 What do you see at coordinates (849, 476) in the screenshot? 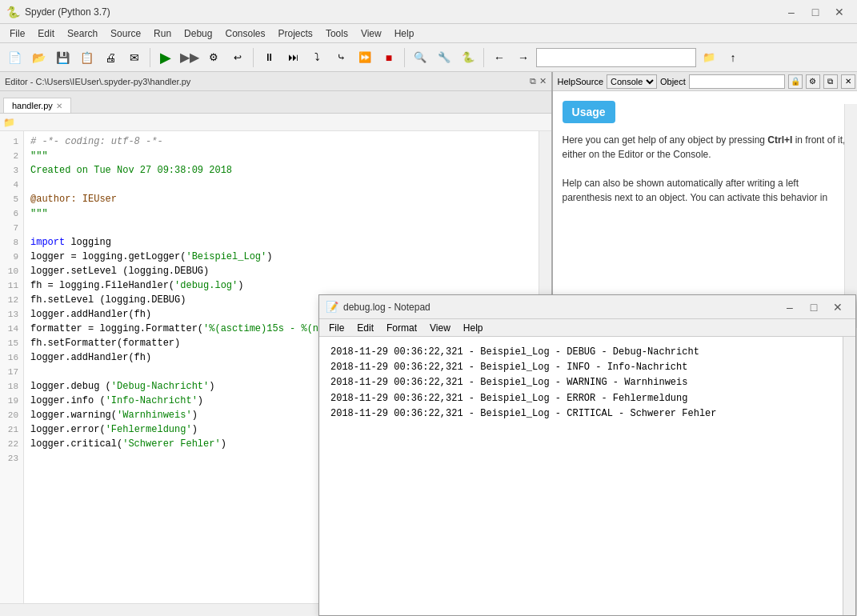
I see `notepad-scrollbar` at bounding box center [849, 476].